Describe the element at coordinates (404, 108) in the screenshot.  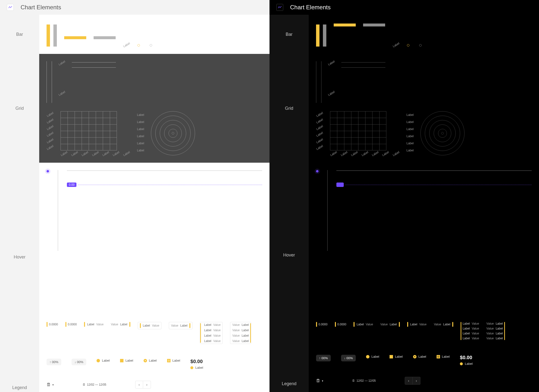
I see `grid-section: Grid Label Label LabelLabel LabelLabel L…` at that location.